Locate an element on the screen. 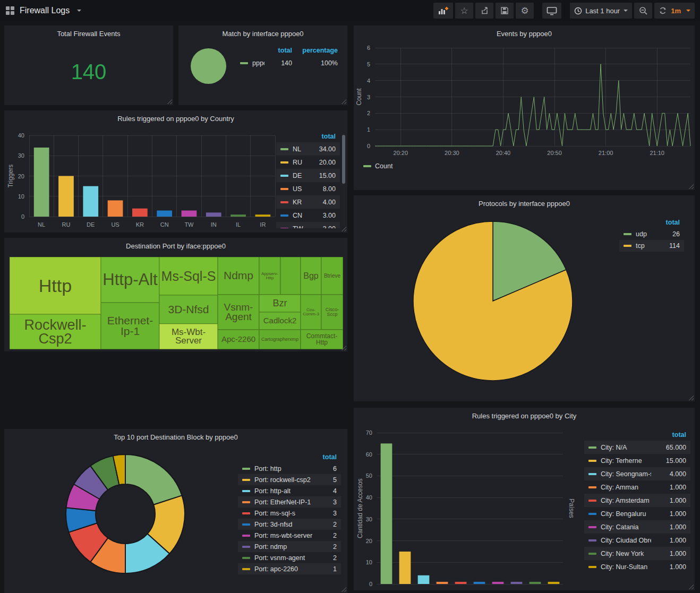 The width and height of the screenshot is (700, 593). svg-text: 60 is located at coordinates (369, 454).